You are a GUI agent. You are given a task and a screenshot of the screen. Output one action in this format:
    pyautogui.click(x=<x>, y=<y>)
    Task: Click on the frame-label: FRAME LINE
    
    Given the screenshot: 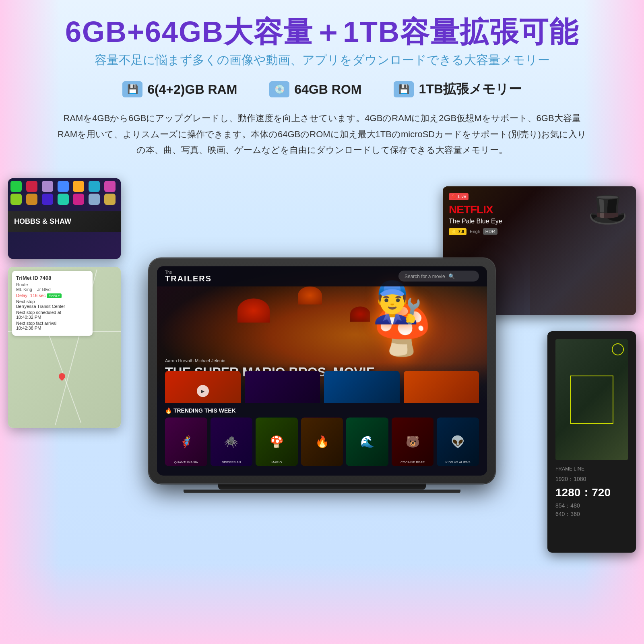 What is the action you would take?
    pyautogui.click(x=592, y=469)
    